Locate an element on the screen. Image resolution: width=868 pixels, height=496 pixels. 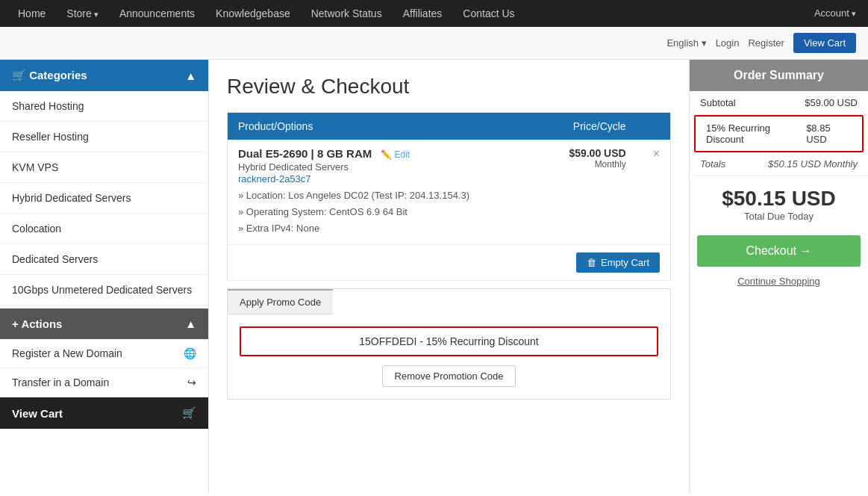
continue-shopping-link: Continue Shopping is located at coordinates (779, 281).